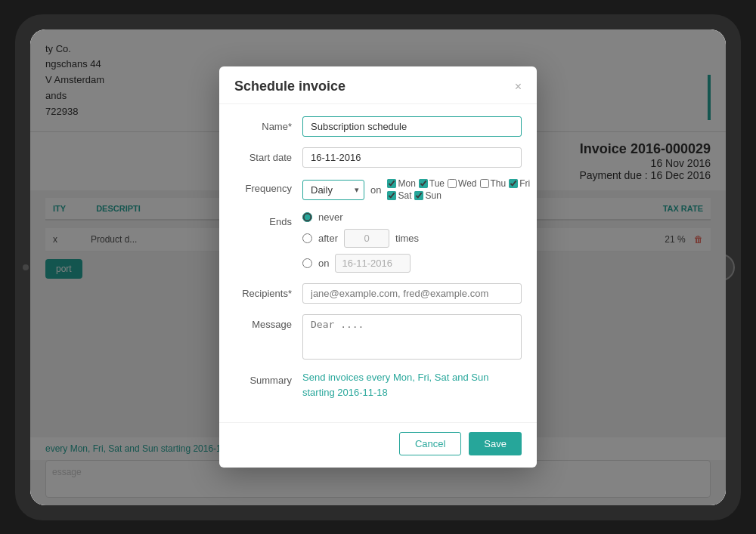  What do you see at coordinates (361, 218) in the screenshot?
I see `ends-never-option: never` at bounding box center [361, 218].